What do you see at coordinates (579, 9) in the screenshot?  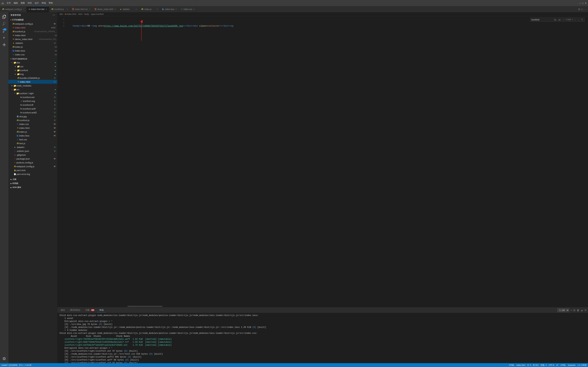 I see `split-editor-icon: ⊟` at bounding box center [579, 9].